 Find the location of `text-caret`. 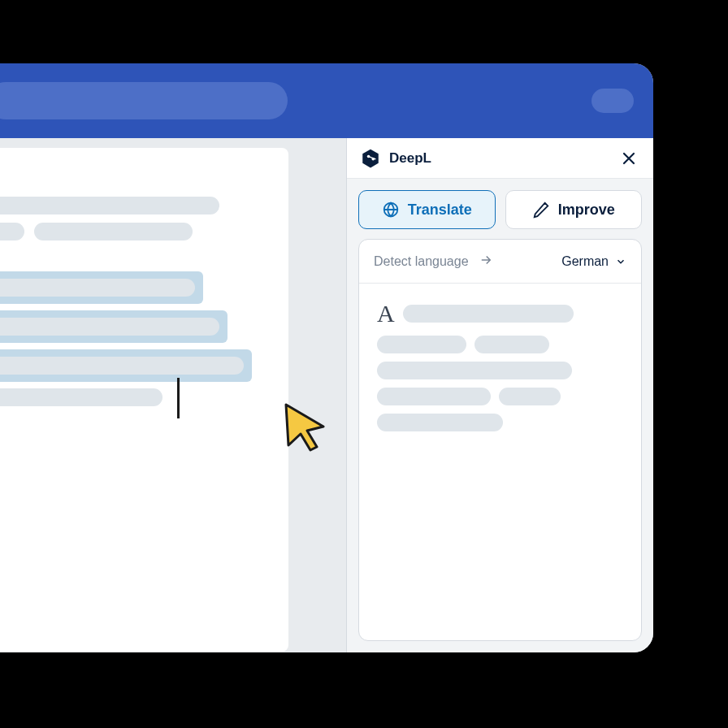

text-caret is located at coordinates (179, 398).